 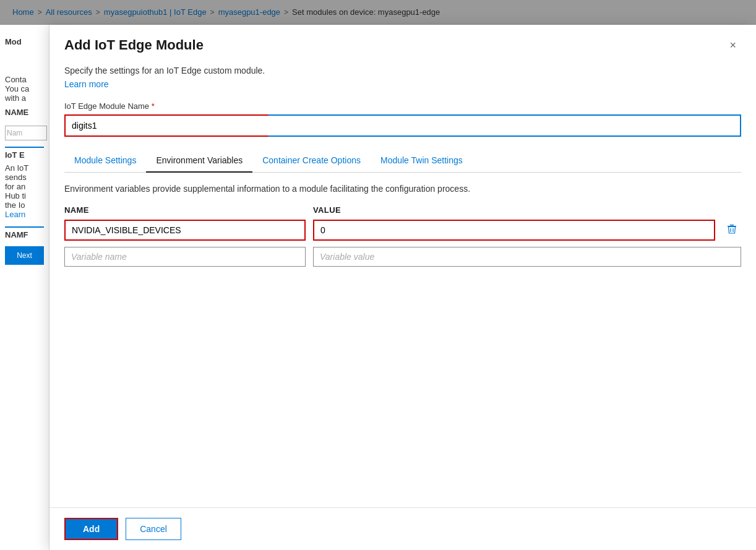 I want to click on module-name-input, so click(x=166, y=126).